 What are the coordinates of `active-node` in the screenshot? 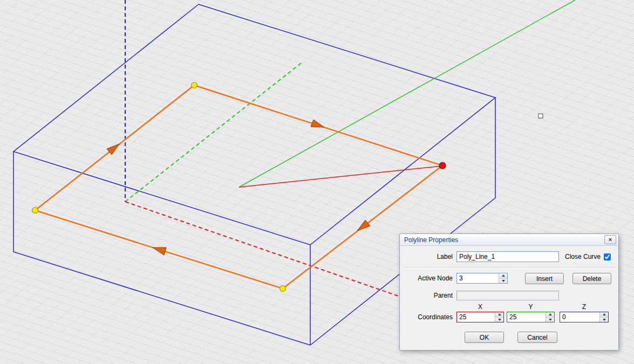 It's located at (442, 166).